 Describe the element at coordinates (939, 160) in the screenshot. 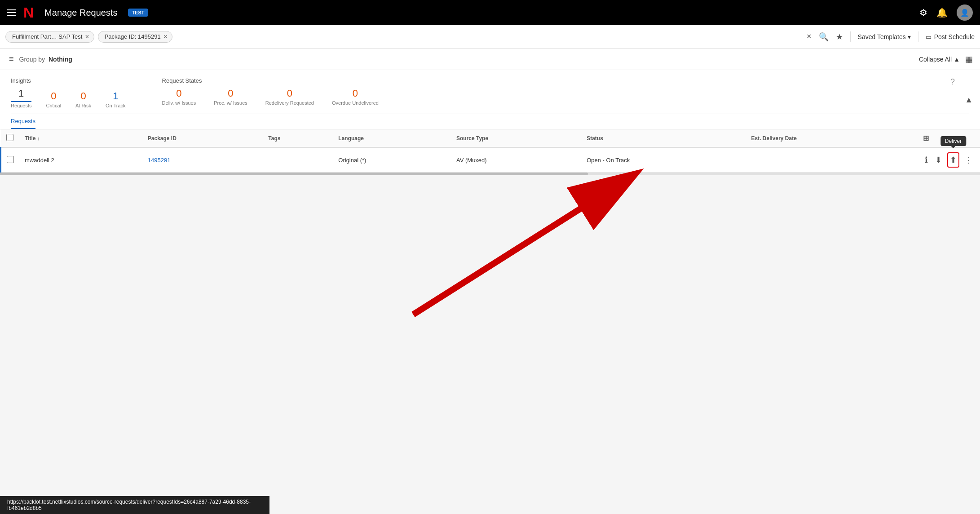

I see `download-button: ⬇` at that location.